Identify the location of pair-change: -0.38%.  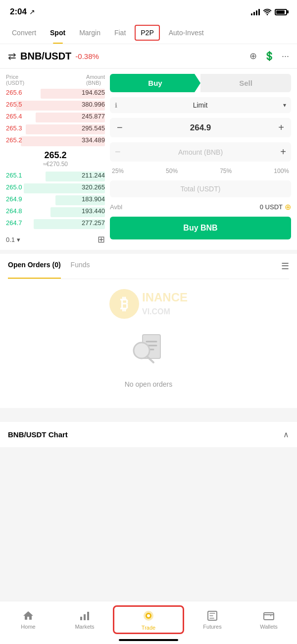
(87, 57).